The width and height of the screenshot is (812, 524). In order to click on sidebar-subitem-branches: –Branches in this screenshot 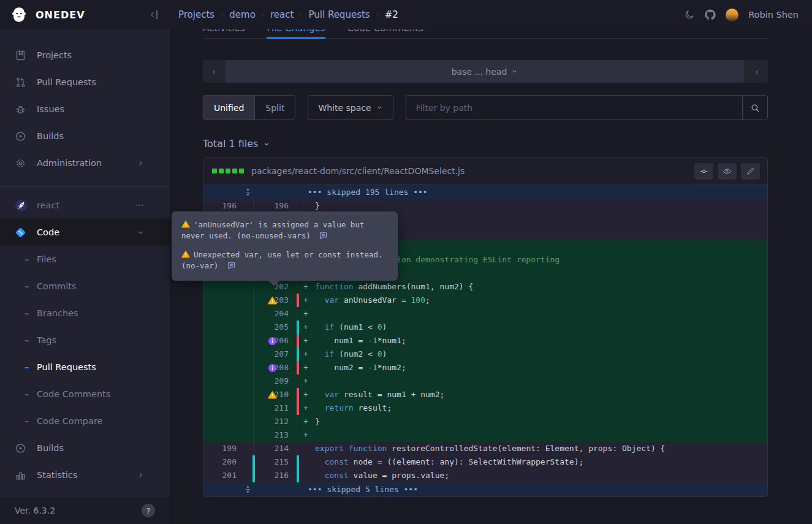, I will do `click(85, 313)`.